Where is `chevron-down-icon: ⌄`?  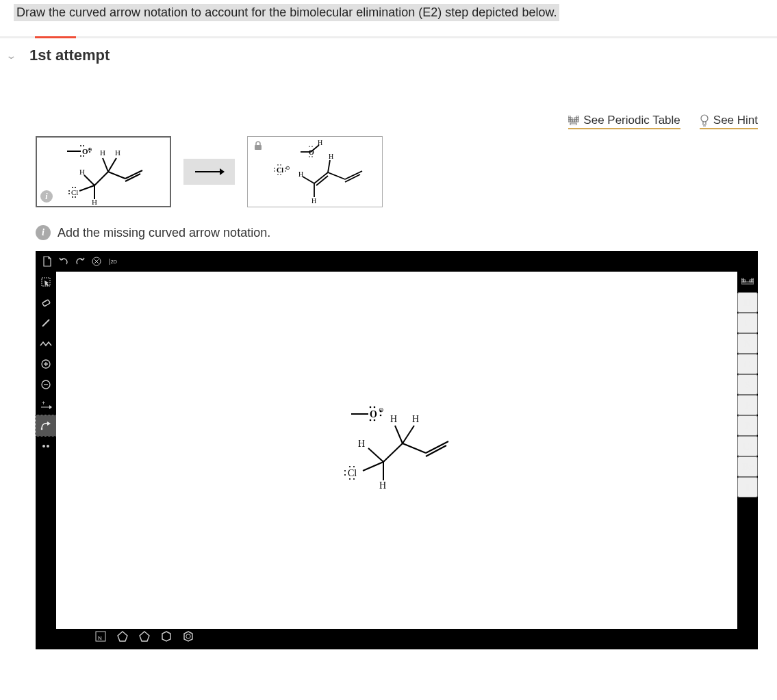
chevron-down-icon: ⌄ is located at coordinates (11, 56).